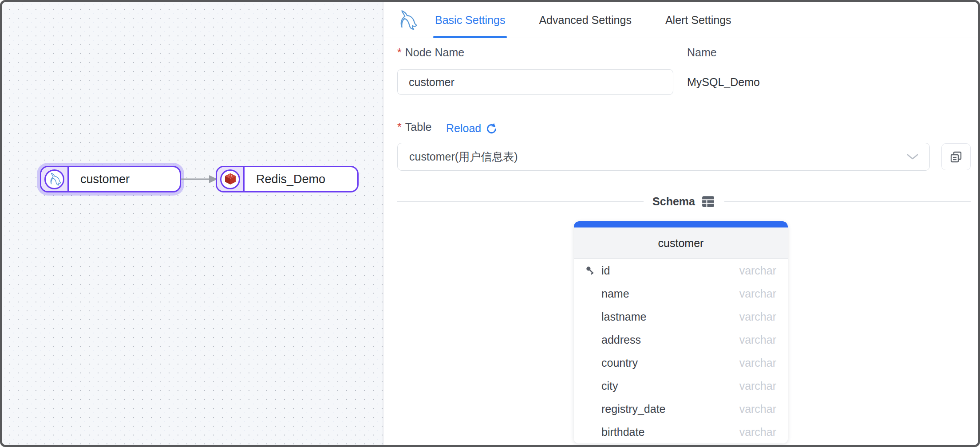 The height and width of the screenshot is (447, 980). I want to click on column-name: lastname, so click(670, 317).